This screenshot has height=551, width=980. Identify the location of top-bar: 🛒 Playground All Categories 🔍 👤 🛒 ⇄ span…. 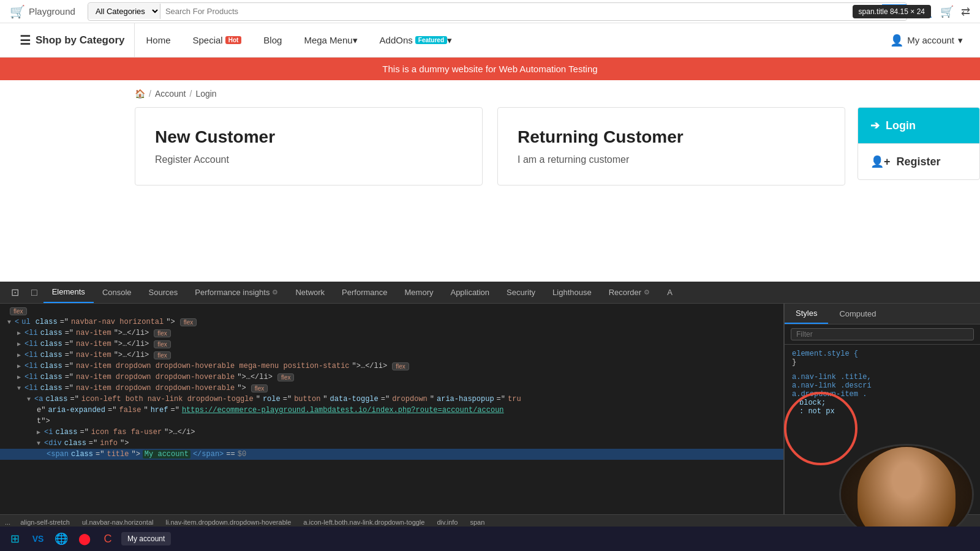
(490, 12).